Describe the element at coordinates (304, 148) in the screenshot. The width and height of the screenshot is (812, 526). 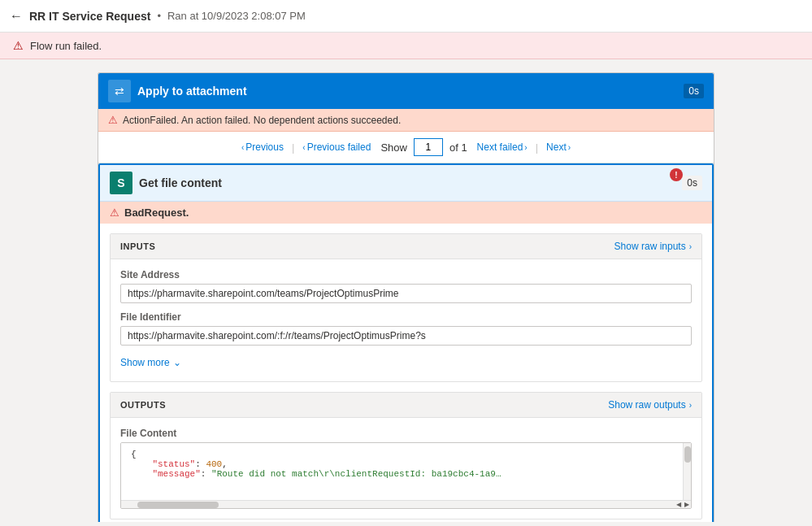
I see `chevron-left-prev-failed-icon: ‹` at that location.